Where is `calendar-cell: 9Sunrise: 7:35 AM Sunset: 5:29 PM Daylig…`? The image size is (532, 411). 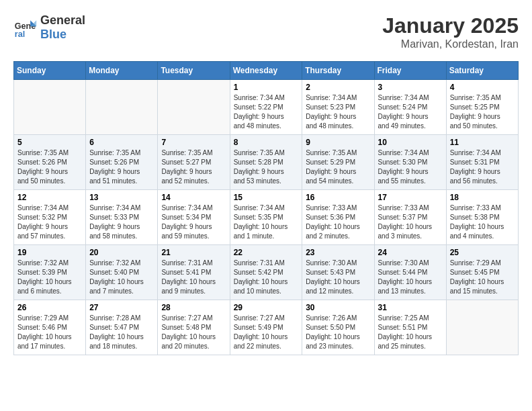
calendar-cell: 9Sunrise: 7:35 AM Sunset: 5:29 PM Daylig… is located at coordinates (339, 163).